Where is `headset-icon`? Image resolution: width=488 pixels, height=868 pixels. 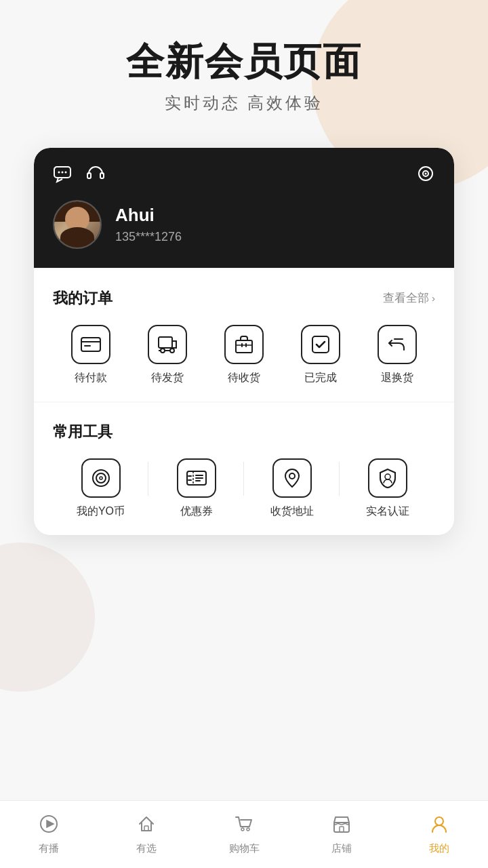
headset-icon is located at coordinates (95, 176).